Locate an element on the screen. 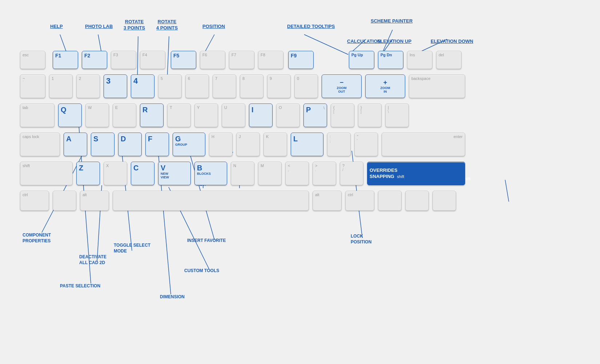 This screenshot has height=364, width=600. key-m: M is located at coordinates (270, 174).